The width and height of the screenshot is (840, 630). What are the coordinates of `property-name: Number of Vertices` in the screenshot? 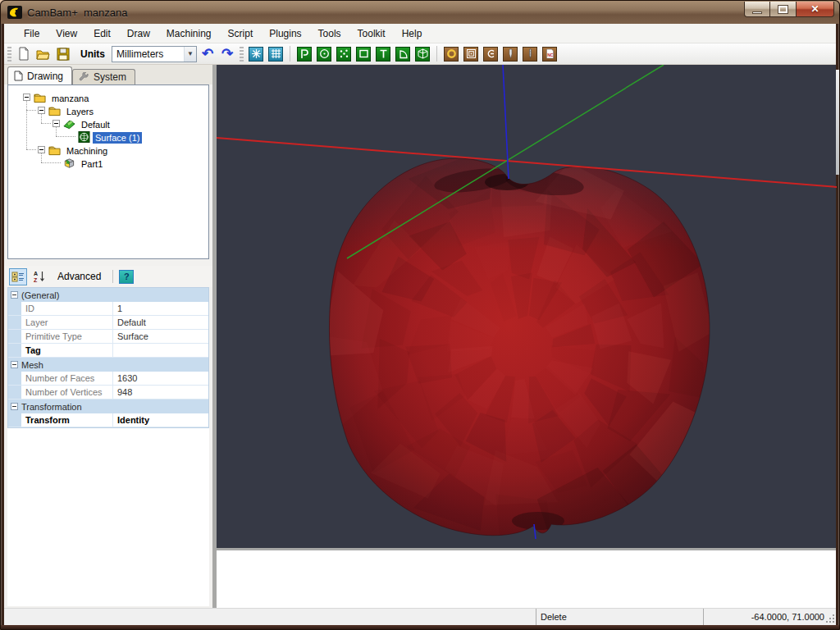 It's located at (67, 392).